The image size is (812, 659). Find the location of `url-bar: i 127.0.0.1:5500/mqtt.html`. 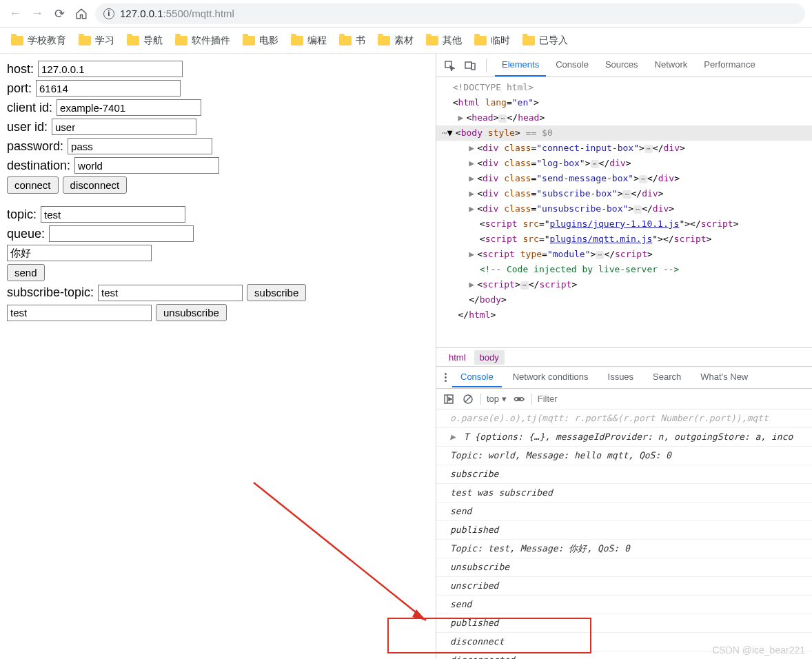

url-bar: i 127.0.0.1:5500/mqtt.html is located at coordinates (450, 14).